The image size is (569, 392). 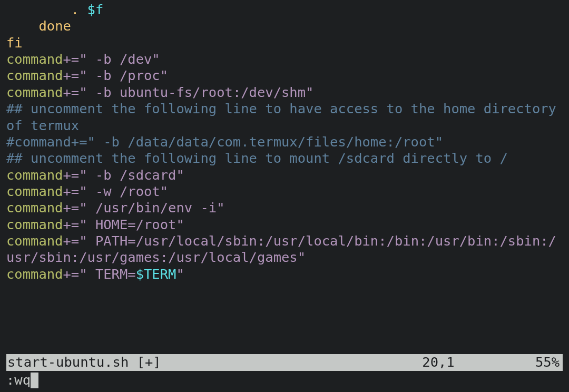 What do you see at coordinates (87, 75) in the screenshot?
I see `code-line: command+=" -b /proc"` at bounding box center [87, 75].